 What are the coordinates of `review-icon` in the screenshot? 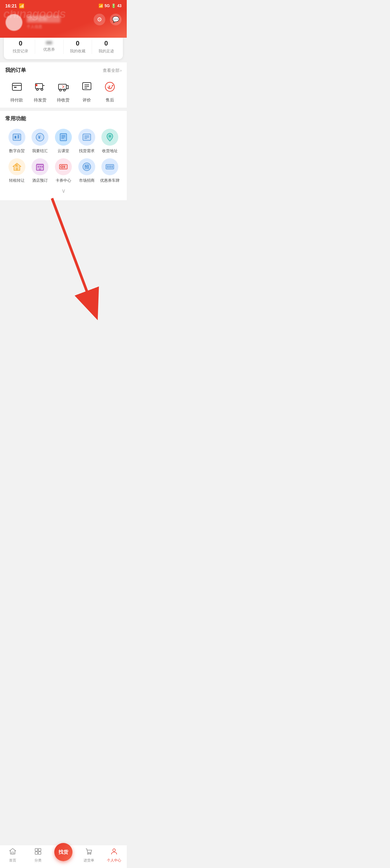 It's located at (87, 87).